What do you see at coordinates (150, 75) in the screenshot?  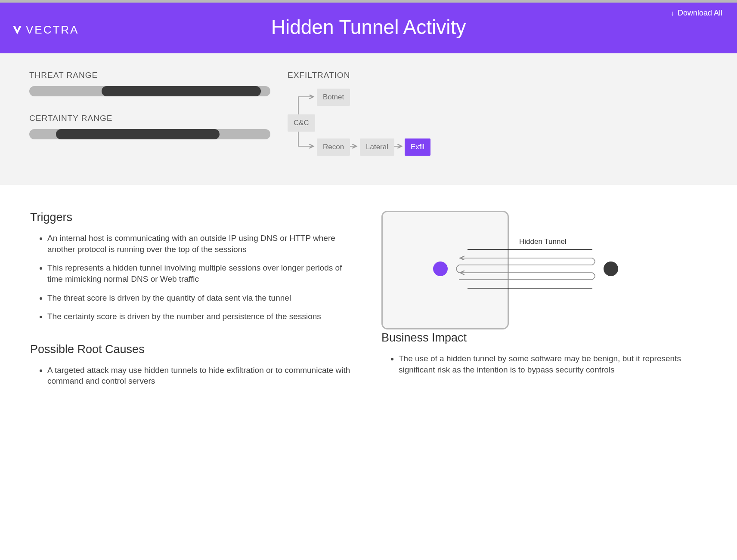 I see `threat-range-label: THREAT RANGE` at bounding box center [150, 75].